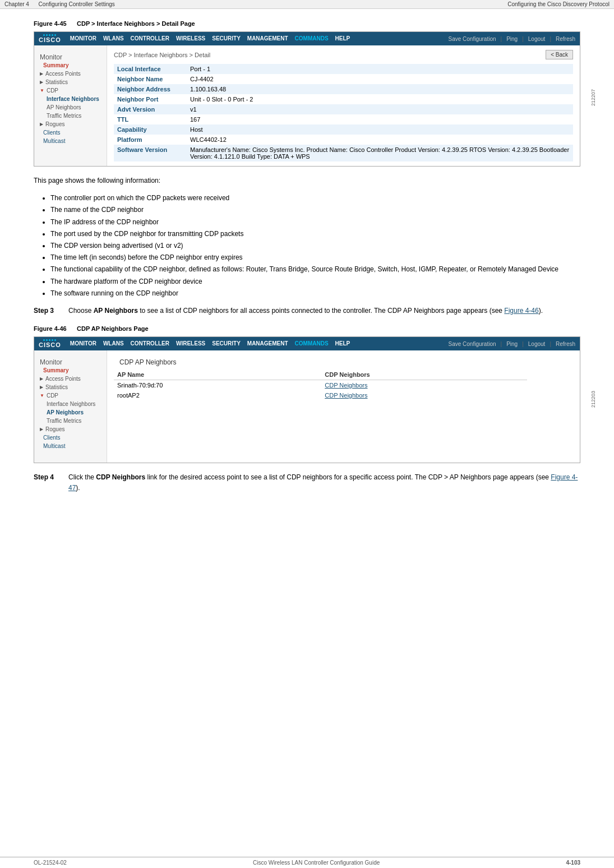 The image size is (614, 868). What do you see at coordinates (343, 362) in the screenshot?
I see `cdp-ap-title: CDP AP Neighbors` at bounding box center [343, 362].